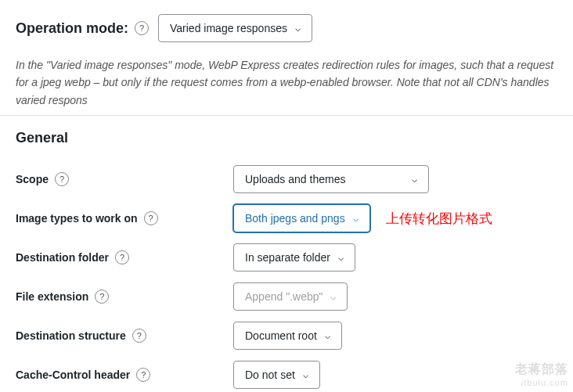  What do you see at coordinates (283, 297) in the screenshot?
I see `file-extension-value: Append ".webp"` at bounding box center [283, 297].